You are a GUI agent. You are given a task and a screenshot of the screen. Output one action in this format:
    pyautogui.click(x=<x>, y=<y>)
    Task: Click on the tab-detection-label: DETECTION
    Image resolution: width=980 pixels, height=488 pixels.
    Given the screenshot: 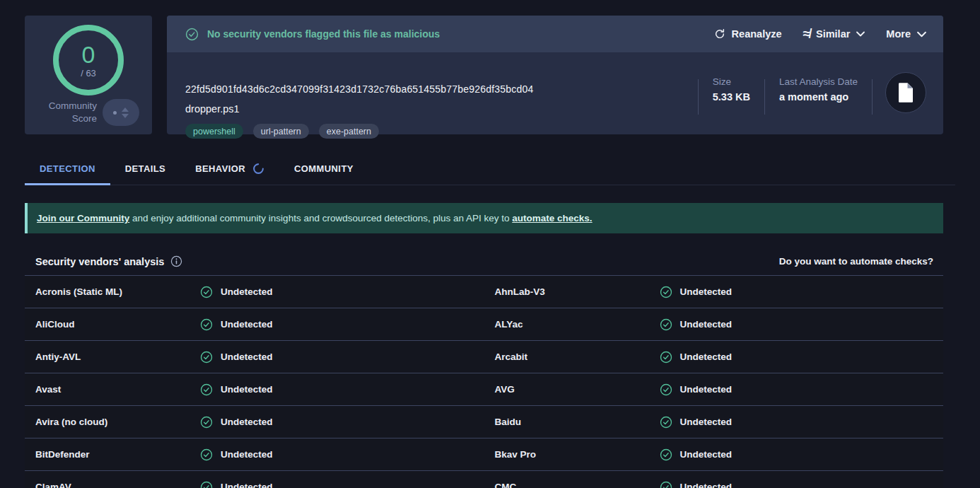 What is the action you would take?
    pyautogui.click(x=68, y=168)
    